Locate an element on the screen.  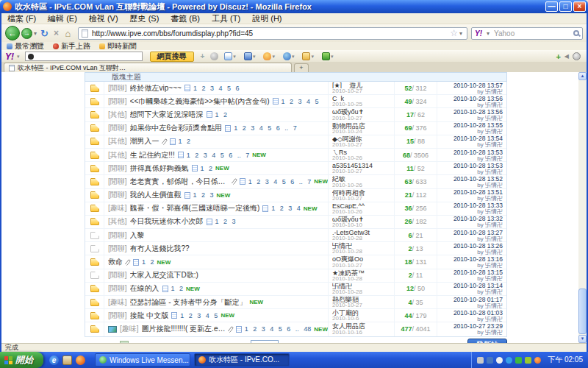
ie-quicklaunch-icon: e is located at coordinates (54, 361).